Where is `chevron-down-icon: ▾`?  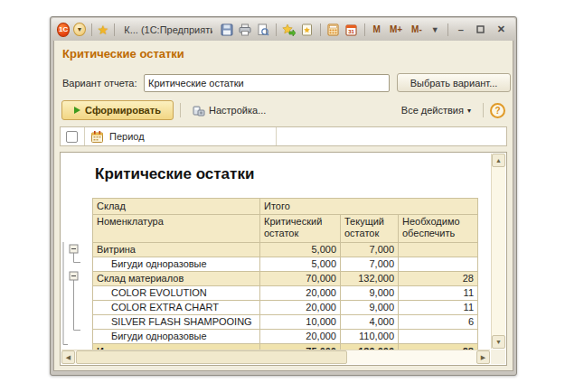
chevron-down-icon: ▾ is located at coordinates (469, 110).